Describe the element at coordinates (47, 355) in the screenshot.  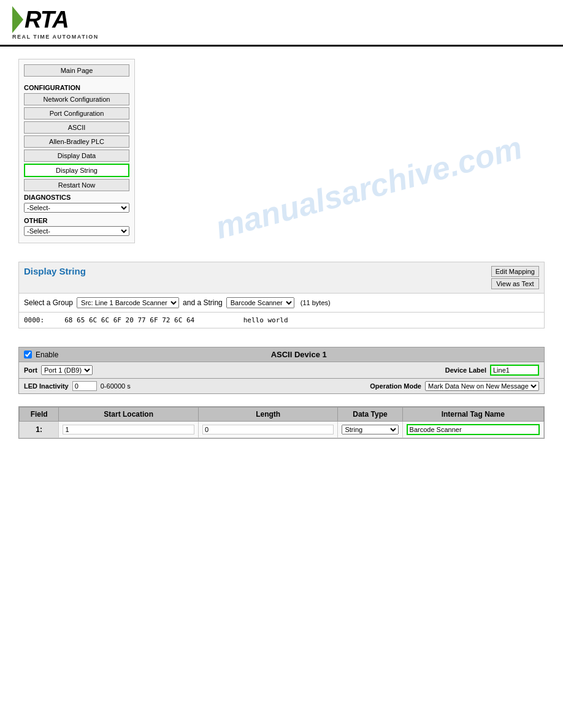
I see `enable-label: Enable` at that location.